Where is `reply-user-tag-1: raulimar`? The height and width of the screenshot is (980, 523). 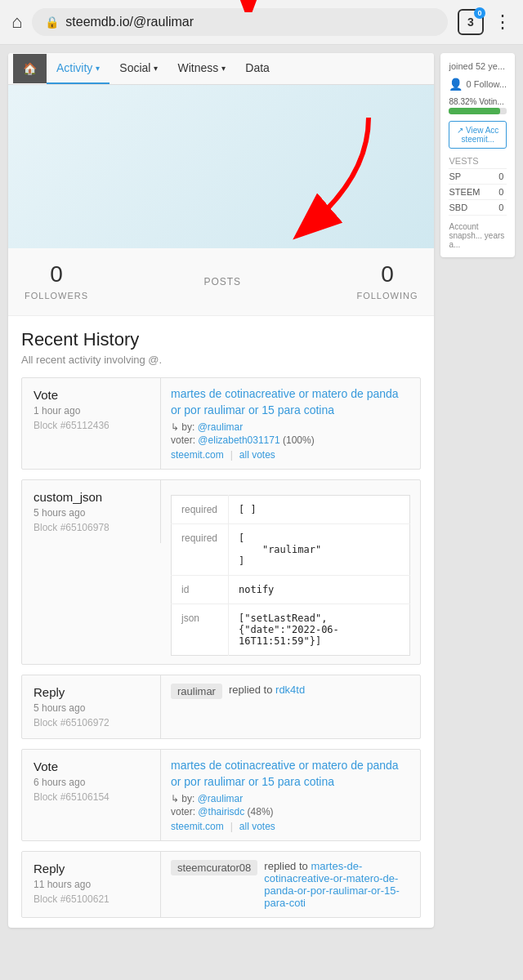 reply-user-tag-1: raulimar is located at coordinates (196, 691).